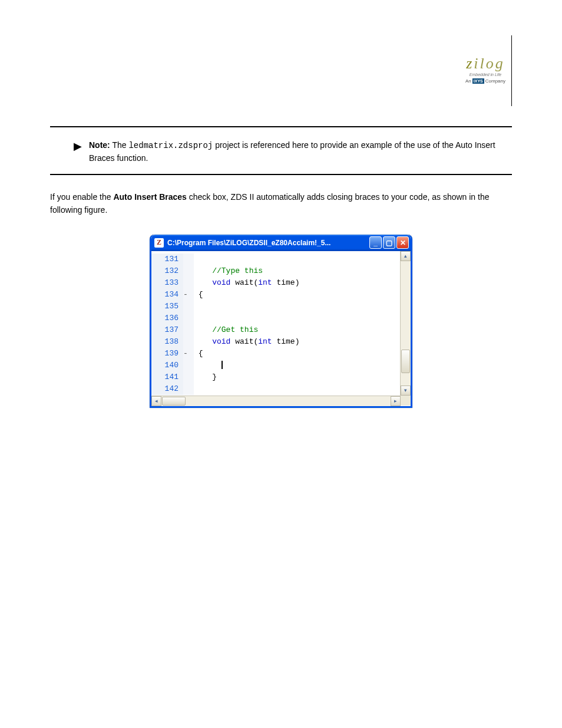 The height and width of the screenshot is (728, 562). Describe the element at coordinates (159, 243) in the screenshot. I see `app-icon: Z` at that location.